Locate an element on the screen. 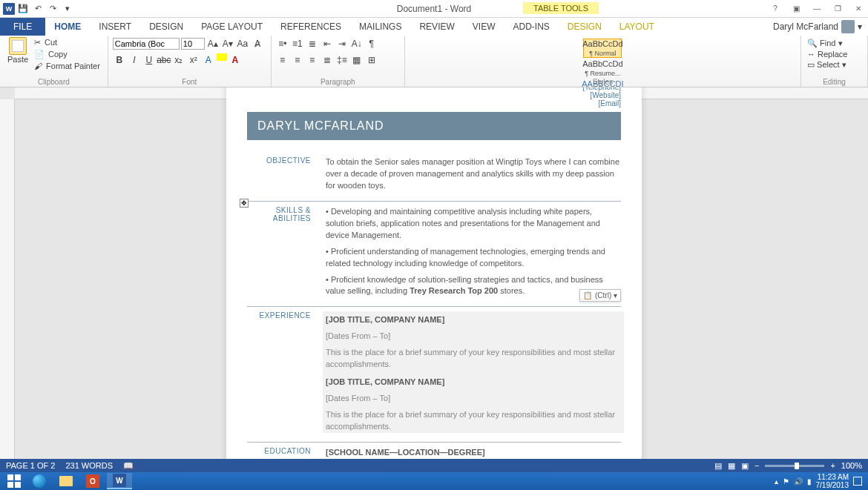  window-controls: ? ▣ — ❐ ✕ is located at coordinates (817, 9).